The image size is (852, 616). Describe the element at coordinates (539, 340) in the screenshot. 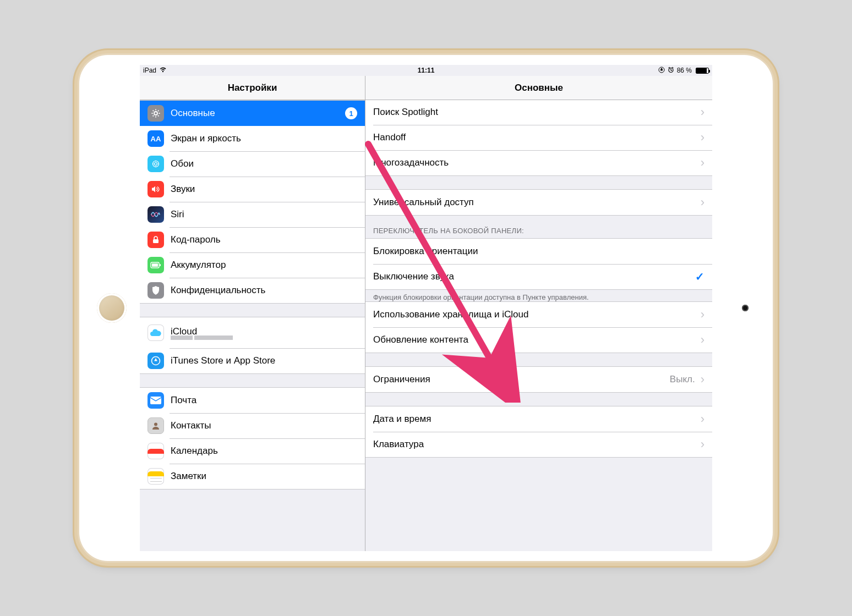

I see `row-background-refresh: Обновление контента ›` at that location.